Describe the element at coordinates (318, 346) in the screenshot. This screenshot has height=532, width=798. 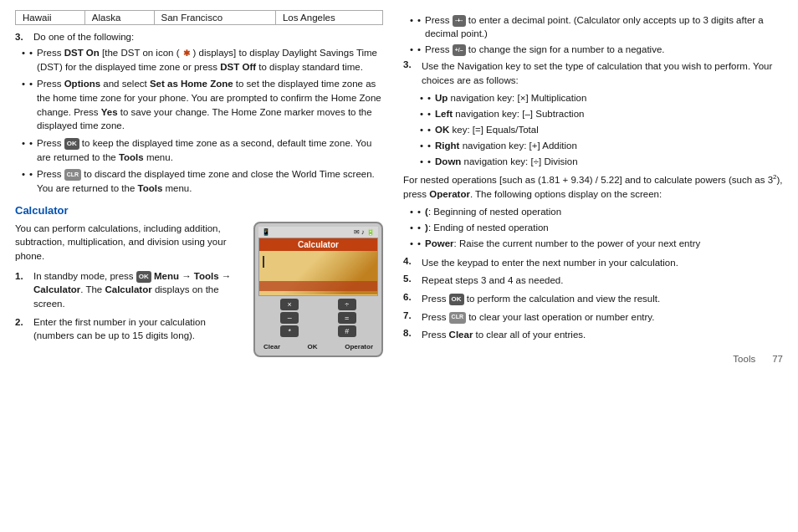
I see `phone-bottom-bar: Clear OK Operator` at that location.